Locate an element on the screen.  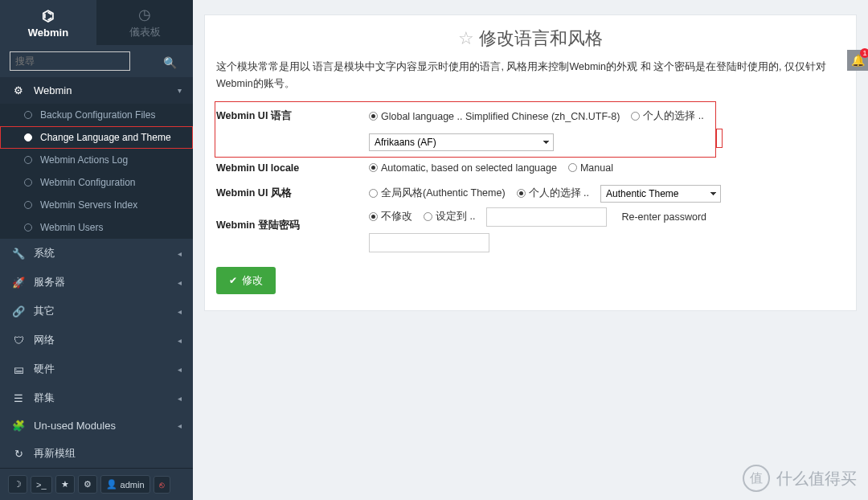
gear-icon: ⚙ is located at coordinates (18, 90).